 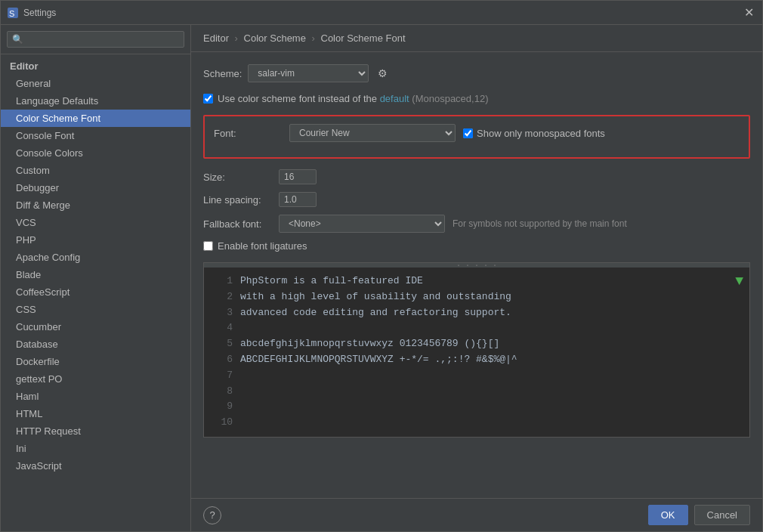 What do you see at coordinates (221, 328) in the screenshot?
I see `line-number: 4` at bounding box center [221, 328].